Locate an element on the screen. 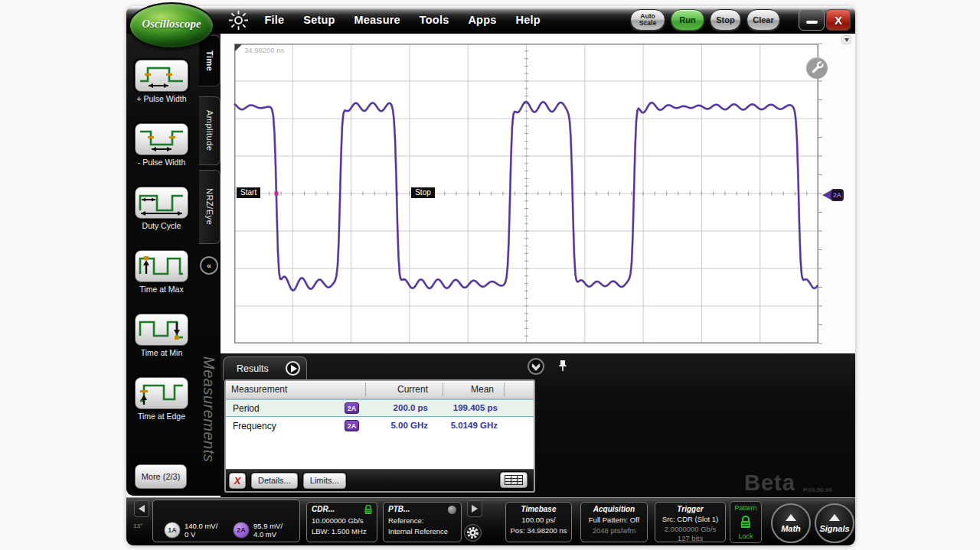  table-view-button is located at coordinates (514, 480).